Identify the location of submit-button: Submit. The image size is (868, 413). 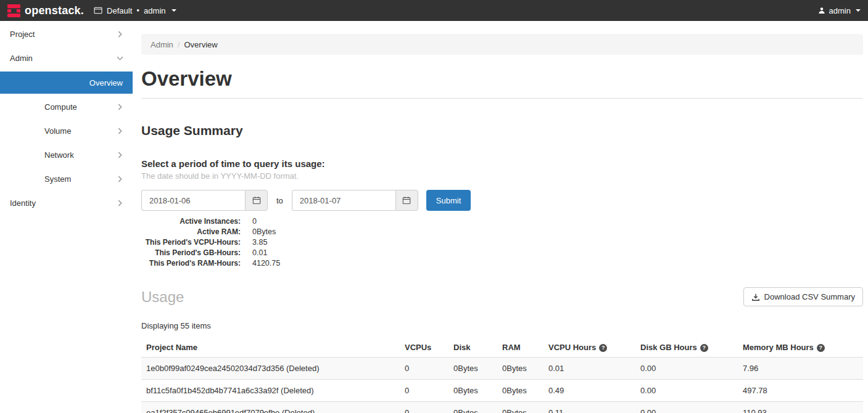
(448, 200).